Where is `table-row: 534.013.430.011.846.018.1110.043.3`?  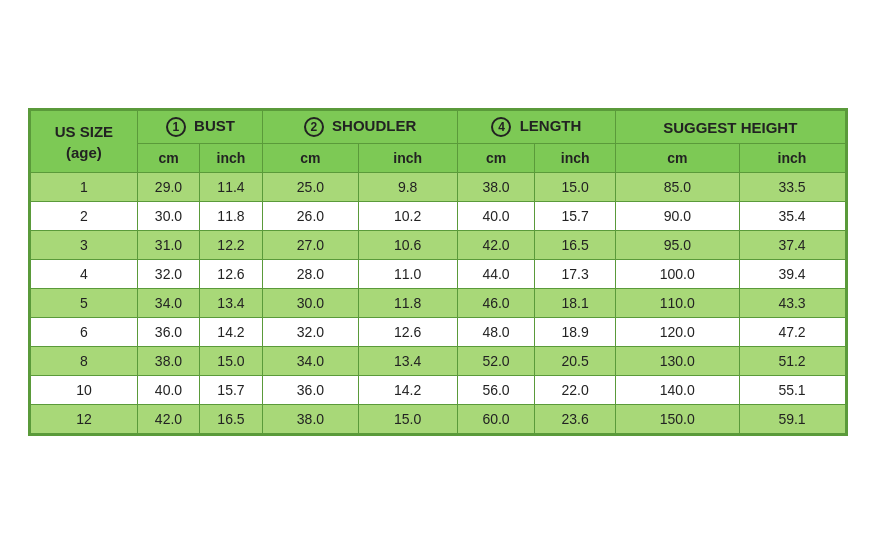 table-row: 534.013.430.011.846.018.1110.043.3 is located at coordinates (438, 304).